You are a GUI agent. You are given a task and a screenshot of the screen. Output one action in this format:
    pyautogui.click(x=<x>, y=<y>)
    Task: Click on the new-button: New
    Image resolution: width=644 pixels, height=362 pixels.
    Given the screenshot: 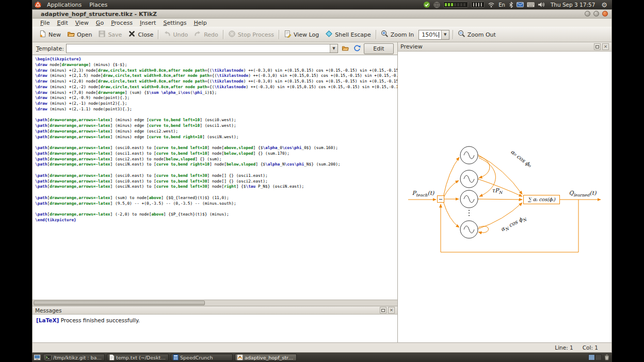 What is the action you would take?
    pyautogui.click(x=50, y=35)
    